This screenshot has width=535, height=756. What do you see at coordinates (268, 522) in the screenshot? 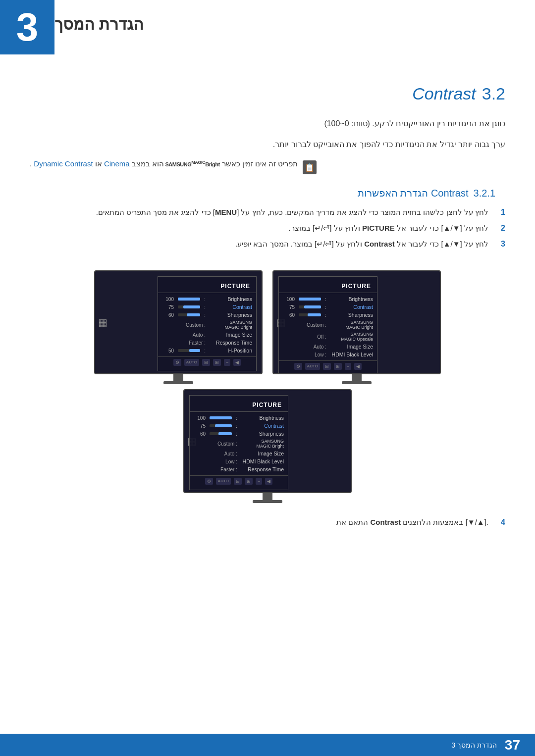
I see `step-4: 4 התאם את Contrast באמצעות הלחצנים [▼/▲]…` at bounding box center [268, 522].